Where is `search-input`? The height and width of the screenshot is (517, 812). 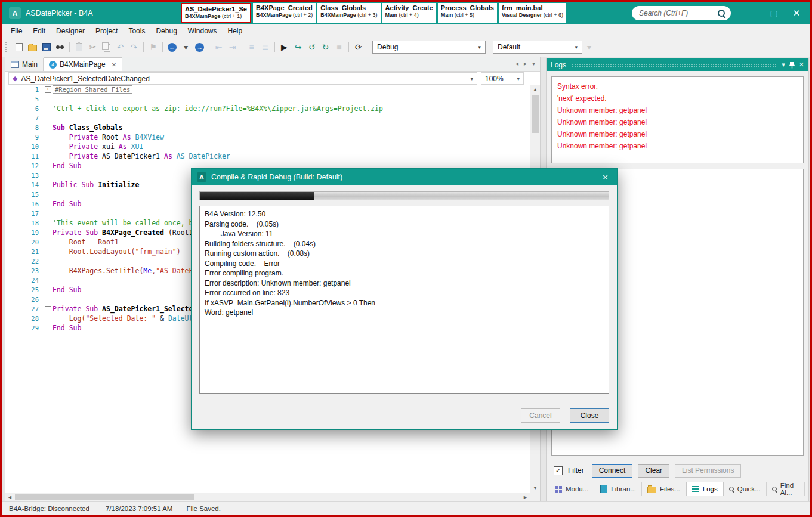 search-input is located at coordinates (678, 13).